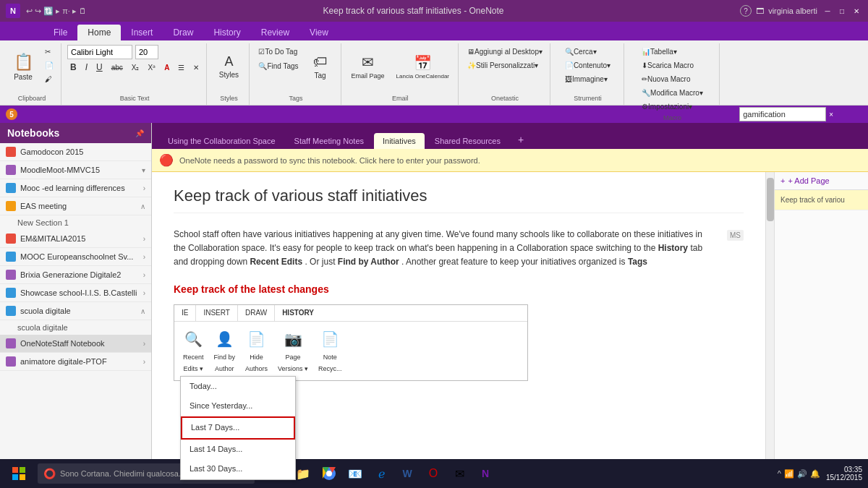 The image size is (868, 488). I want to click on email-page-button: ✉ Email Page, so click(368, 67).